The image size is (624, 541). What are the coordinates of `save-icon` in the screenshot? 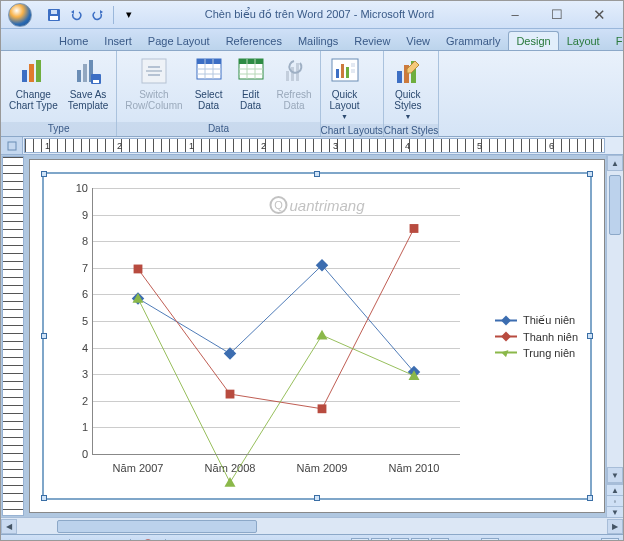 It's located at (54, 15).